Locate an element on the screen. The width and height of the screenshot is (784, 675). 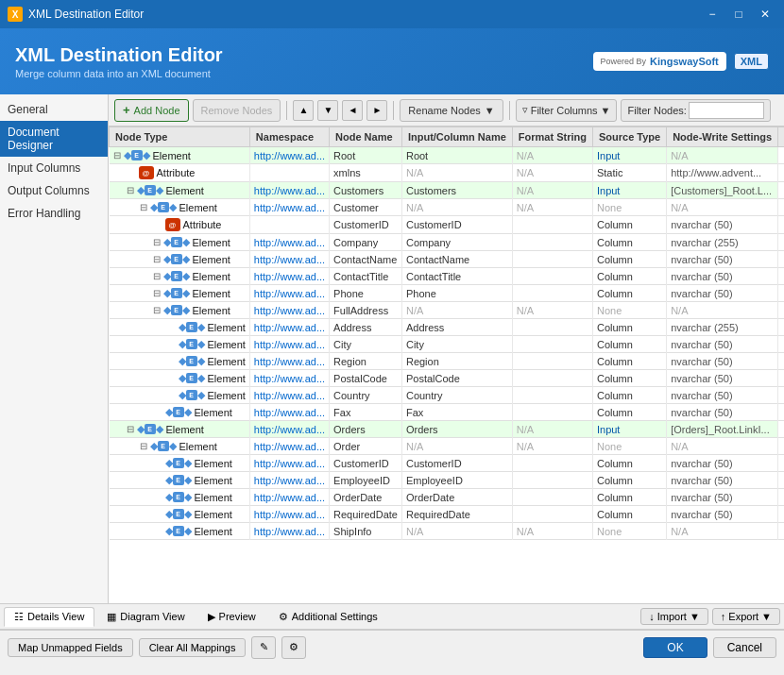
node-write-cell: N/A is located at coordinates (723, 156).